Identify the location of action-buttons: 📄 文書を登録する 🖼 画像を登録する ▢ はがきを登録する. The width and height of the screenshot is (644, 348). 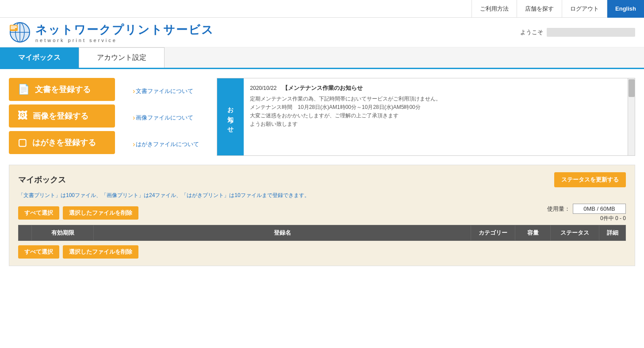
(62, 117).